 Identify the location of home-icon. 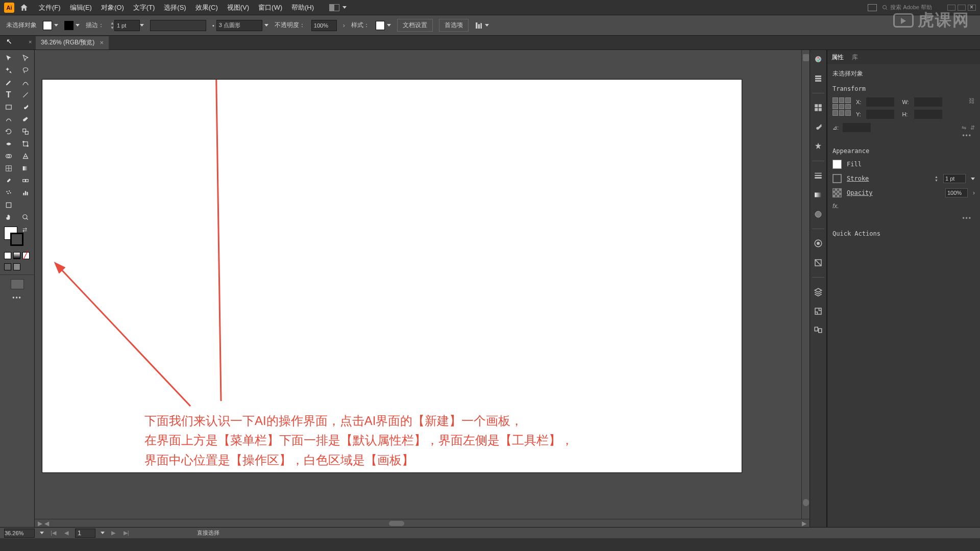
(24, 8).